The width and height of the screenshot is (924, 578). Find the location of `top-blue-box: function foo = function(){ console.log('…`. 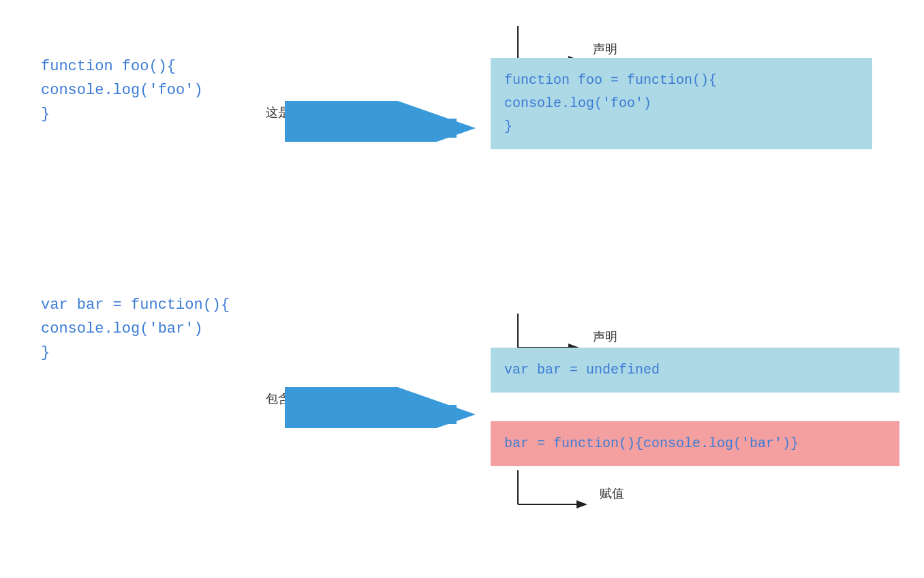

top-blue-box: function foo = function(){ console.log('… is located at coordinates (681, 104).